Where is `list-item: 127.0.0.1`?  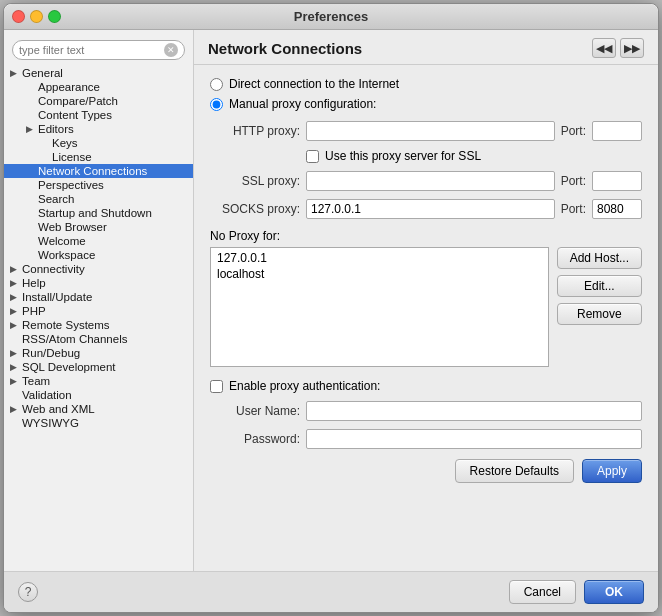 list-item: 127.0.0.1 is located at coordinates (380, 258).